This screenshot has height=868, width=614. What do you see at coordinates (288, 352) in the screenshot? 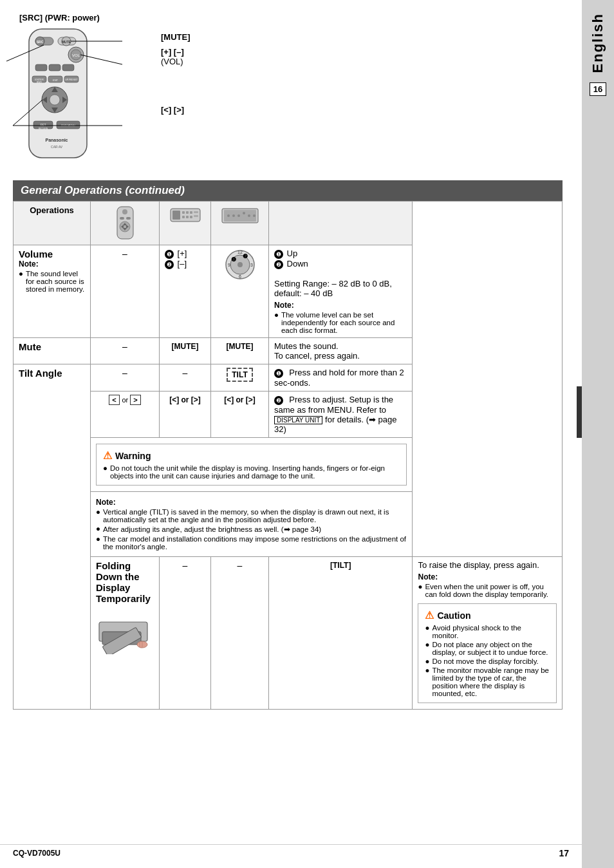
I see `mute-row: Mute – [MUTE] [MUTE] Mutes the sound.To …` at bounding box center [288, 352].